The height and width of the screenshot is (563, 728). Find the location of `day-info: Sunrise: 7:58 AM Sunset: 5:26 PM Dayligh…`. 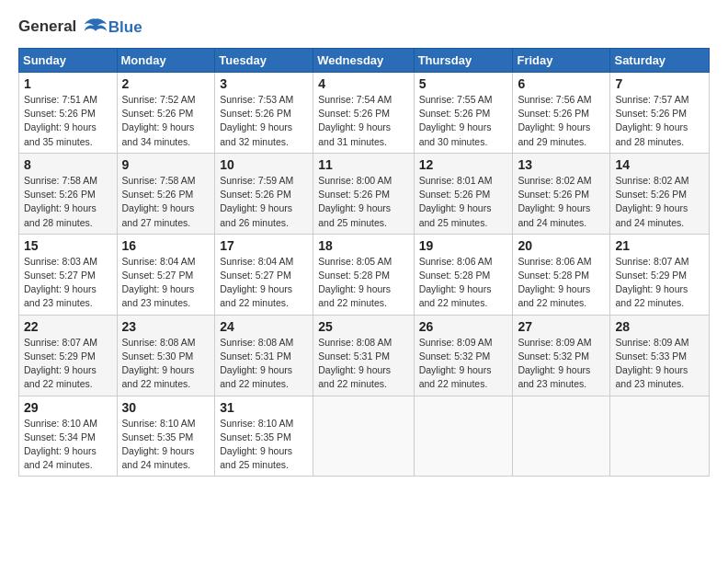

day-info: Sunrise: 7:58 AM Sunset: 5:26 PM Dayligh… is located at coordinates (166, 202).